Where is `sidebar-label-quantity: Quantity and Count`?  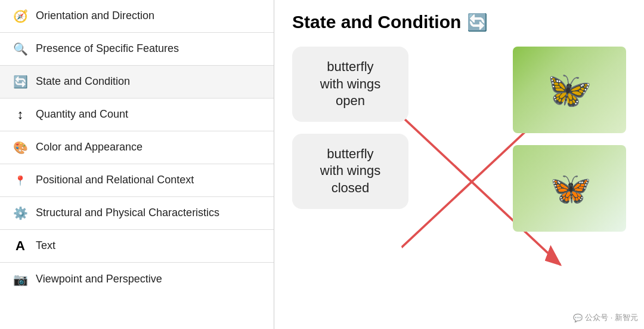
sidebar-label-quantity: Quantity and Count is located at coordinates (82, 115).